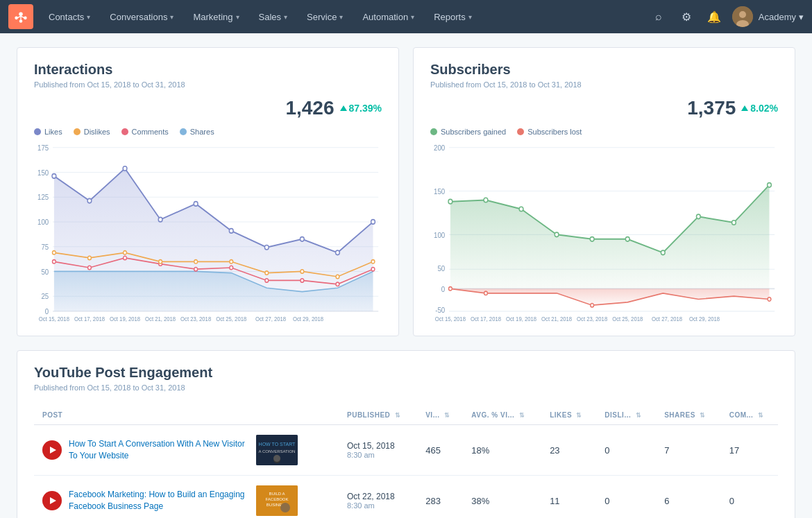 Image resolution: width=812 pixels, height=518 pixels. What do you see at coordinates (43, 173) in the screenshot?
I see `svg-text: 150` at bounding box center [43, 173].